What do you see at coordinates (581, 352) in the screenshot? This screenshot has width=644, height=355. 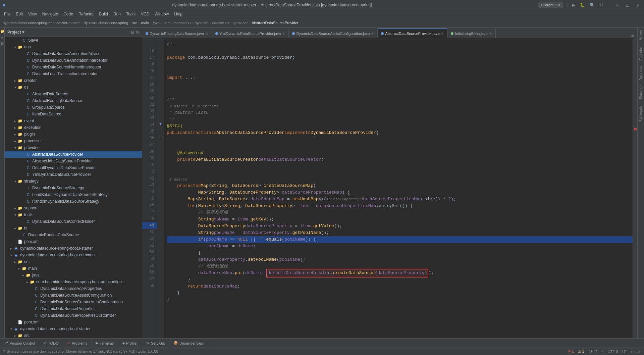 I see `status-warnings: ⚠ 1` at bounding box center [581, 352].